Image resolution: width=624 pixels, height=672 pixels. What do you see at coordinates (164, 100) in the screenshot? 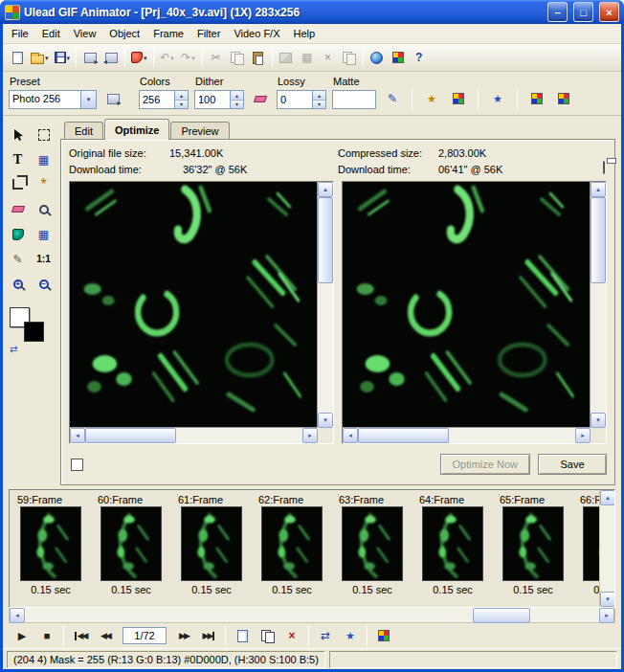
I see `colors-spinner: 256 ▴▾` at bounding box center [164, 100].